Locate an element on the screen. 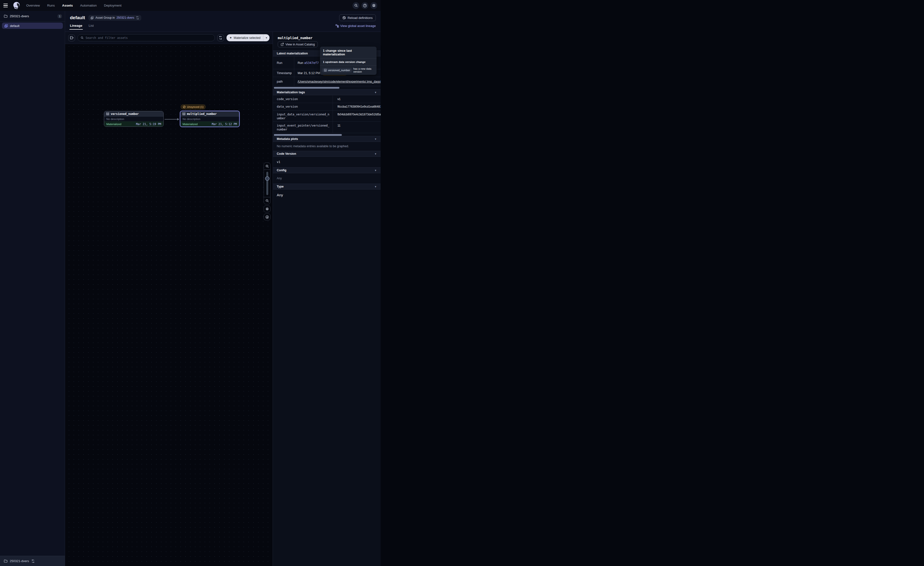 The image size is (924, 566). dagster-logo is located at coordinates (17, 6).